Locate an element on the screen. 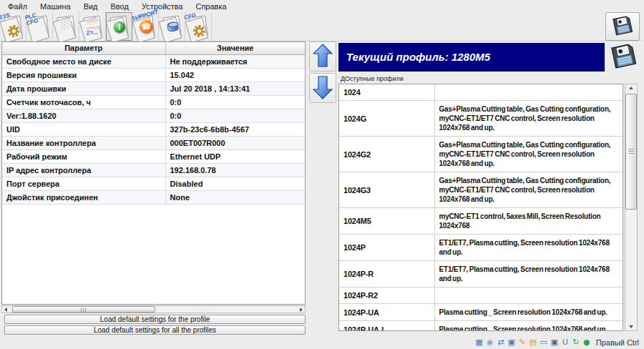  profile-row: 1024P-UAPlasma cutting _ Screen resoluti… is located at coordinates (481, 313).